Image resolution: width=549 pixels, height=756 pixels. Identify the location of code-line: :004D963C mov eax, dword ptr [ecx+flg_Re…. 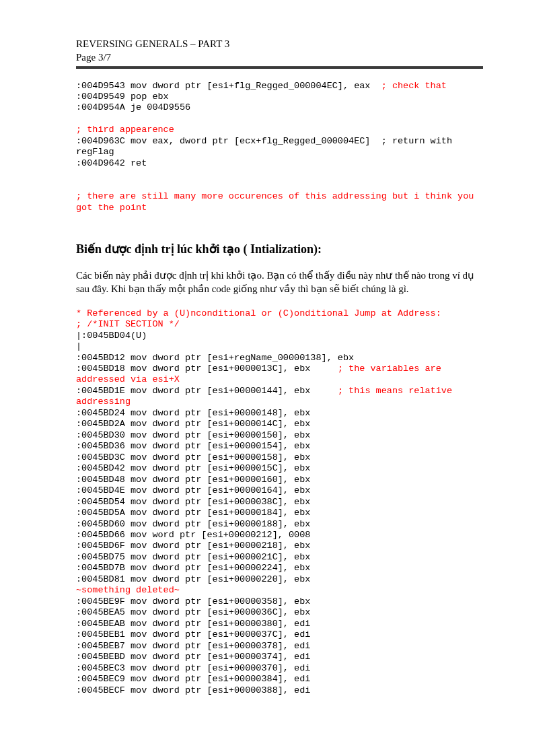
(266, 147).